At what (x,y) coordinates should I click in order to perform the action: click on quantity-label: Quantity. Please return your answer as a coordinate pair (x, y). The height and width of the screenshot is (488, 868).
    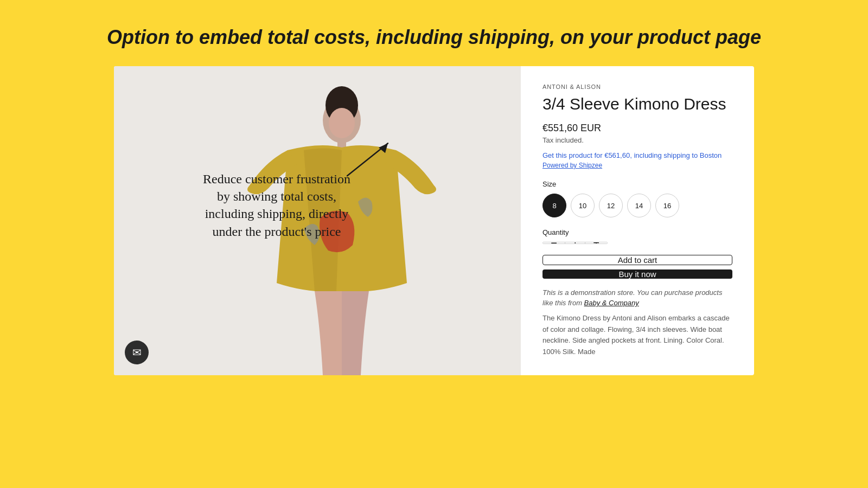
    Looking at the image, I should click on (637, 232).